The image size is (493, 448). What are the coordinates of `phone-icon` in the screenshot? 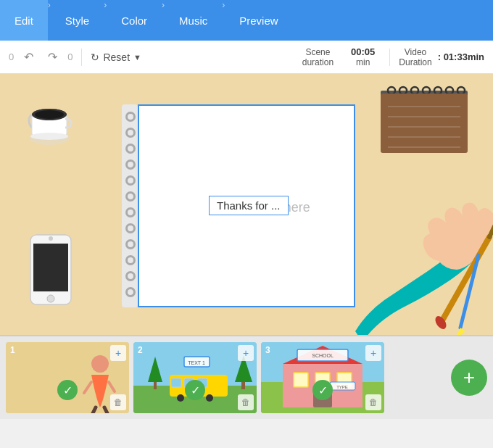 It's located at (51, 270).